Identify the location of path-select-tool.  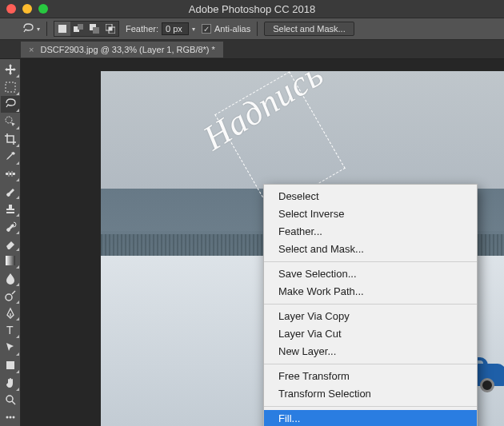
(10, 348).